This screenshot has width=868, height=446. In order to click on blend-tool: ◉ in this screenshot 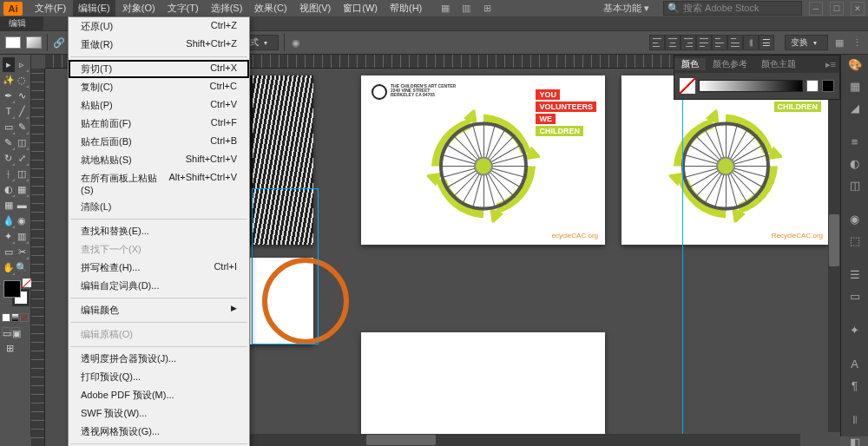, I will do `click(23, 220)`.